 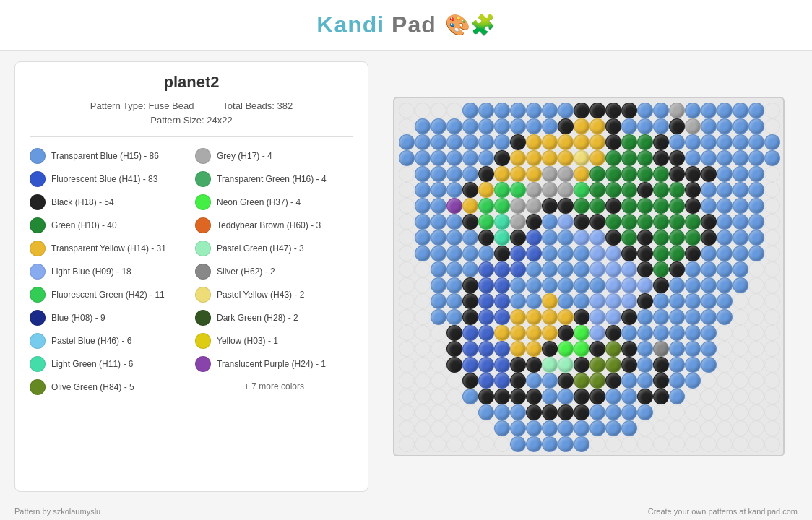 I want to click on color-label: Blue (H08) - 9, so click(x=78, y=318).